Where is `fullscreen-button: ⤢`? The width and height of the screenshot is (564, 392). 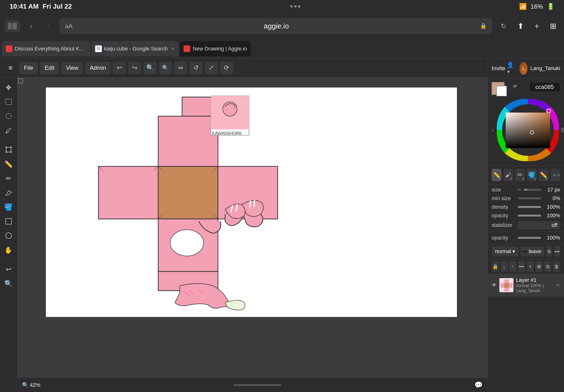 fullscreen-button: ⤢ is located at coordinates (211, 68).